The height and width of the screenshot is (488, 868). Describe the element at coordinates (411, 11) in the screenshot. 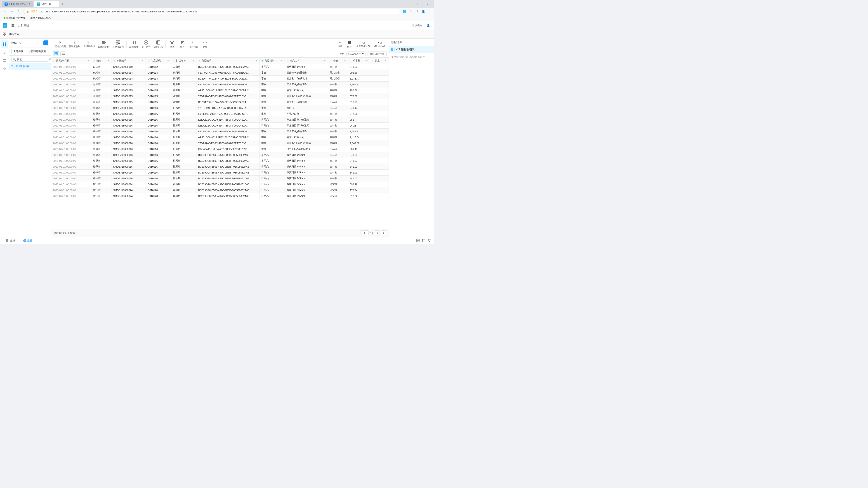

I see `bookmark-star-icon: ☆` at that location.